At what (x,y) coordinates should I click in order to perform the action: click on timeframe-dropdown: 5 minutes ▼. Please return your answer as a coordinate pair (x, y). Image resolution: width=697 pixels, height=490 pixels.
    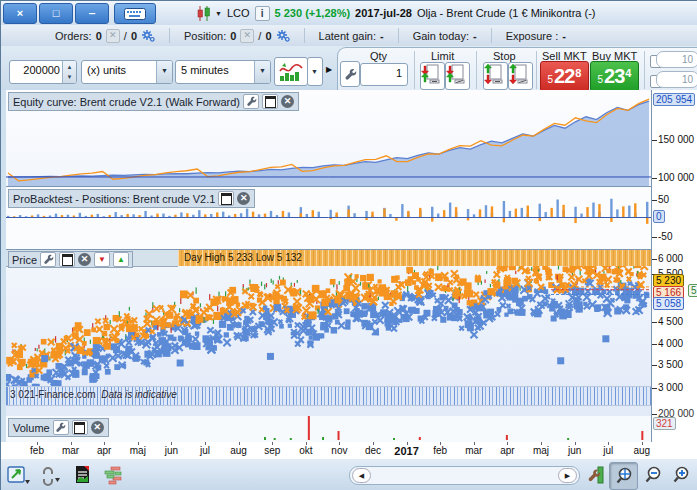
    Looking at the image, I should click on (223, 72).